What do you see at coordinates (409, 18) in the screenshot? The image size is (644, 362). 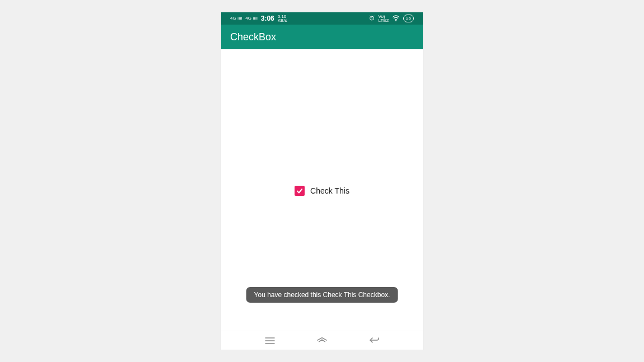 I see `battery-level: 26` at bounding box center [409, 18].